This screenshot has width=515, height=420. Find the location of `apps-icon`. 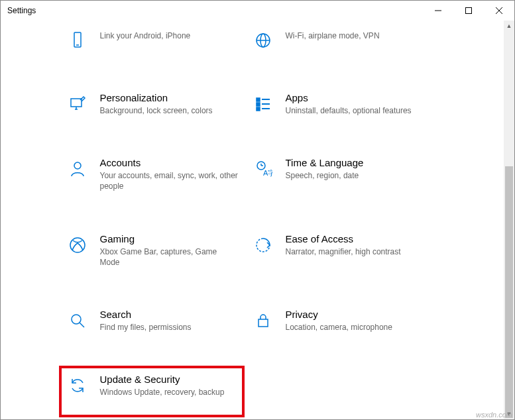

apps-icon is located at coordinates (263, 104).